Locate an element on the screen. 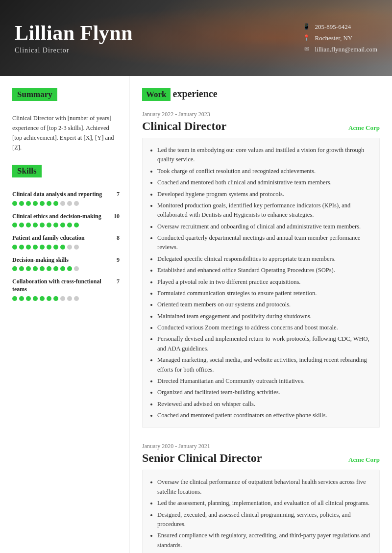 Image resolution: width=392 pixels, height=553 pixels. bullet-item: Oriented team members on our systems and… is located at coordinates (265, 305).